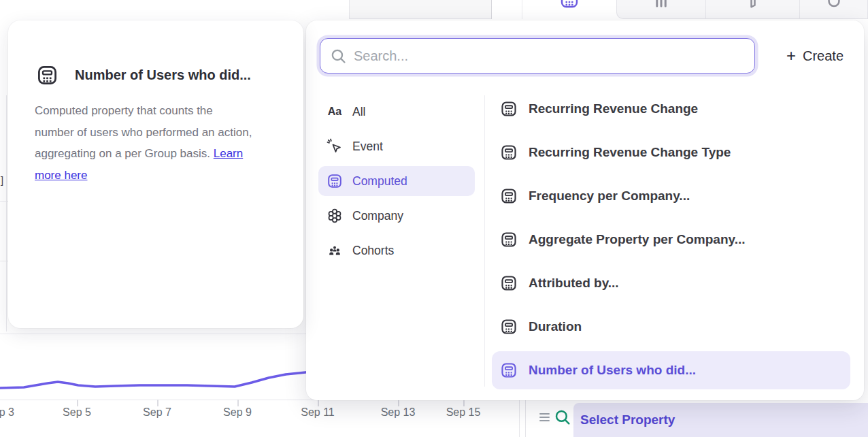 Image resolution: width=868 pixels, height=437 pixels. What do you see at coordinates (164, 111) in the screenshot?
I see `description-line: Computed property that counts the` at bounding box center [164, 111].